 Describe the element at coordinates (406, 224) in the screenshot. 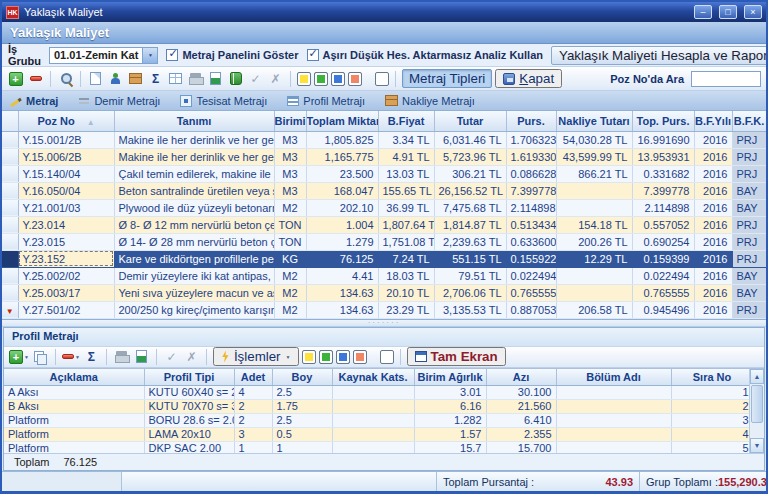

I see `cell-bfiyat: 1,807.64 TL` at that location.